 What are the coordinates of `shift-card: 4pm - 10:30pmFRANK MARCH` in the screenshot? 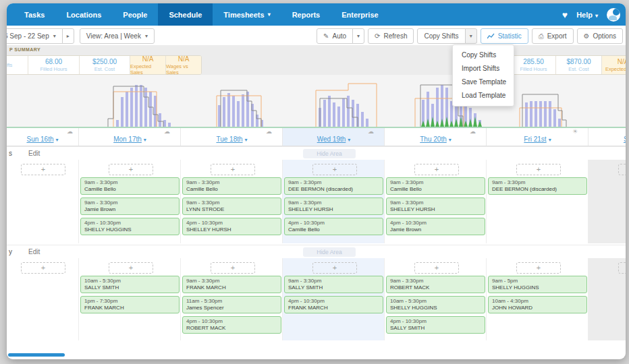 It's located at (333, 305).